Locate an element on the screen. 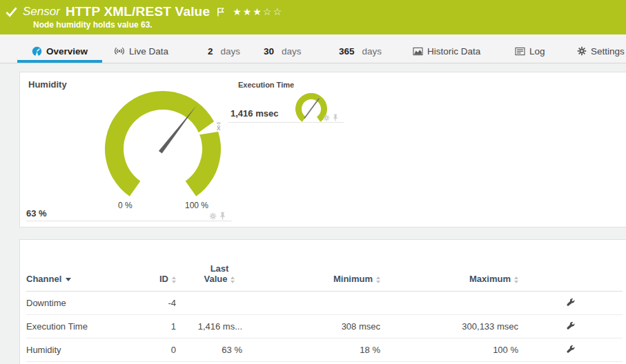  column-header-maximum: Maximum is located at coordinates (451, 273).